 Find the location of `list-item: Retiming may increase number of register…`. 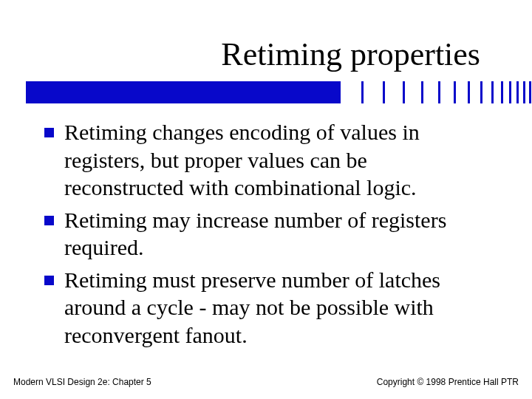

list-item: Retiming may increase number of register… is located at coordinates (267, 233).